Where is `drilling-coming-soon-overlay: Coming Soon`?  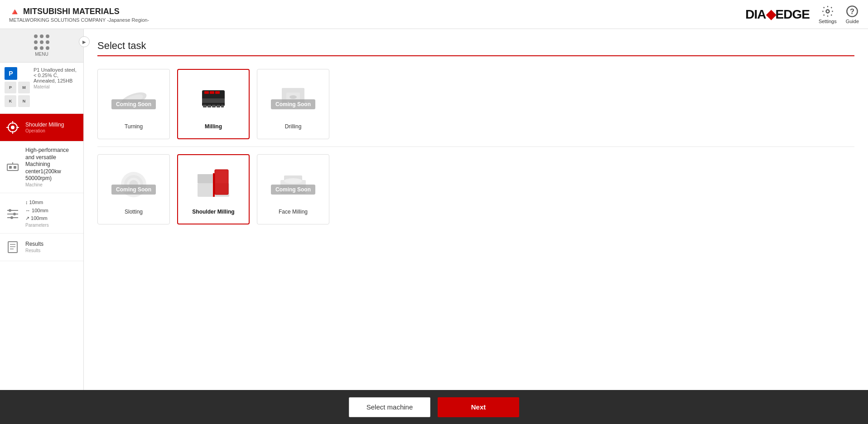
drilling-coming-soon-overlay: Coming Soon is located at coordinates (293, 104).